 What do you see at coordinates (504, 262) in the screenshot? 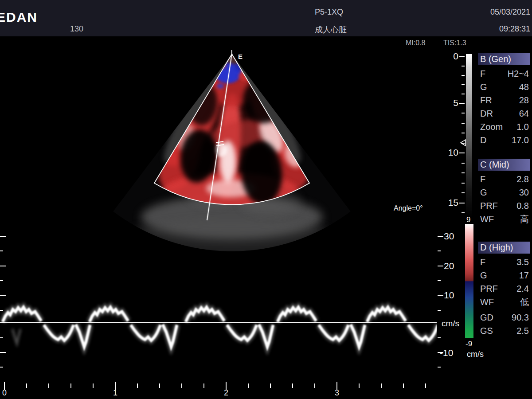
I see `param-row: F3.5` at bounding box center [504, 262].